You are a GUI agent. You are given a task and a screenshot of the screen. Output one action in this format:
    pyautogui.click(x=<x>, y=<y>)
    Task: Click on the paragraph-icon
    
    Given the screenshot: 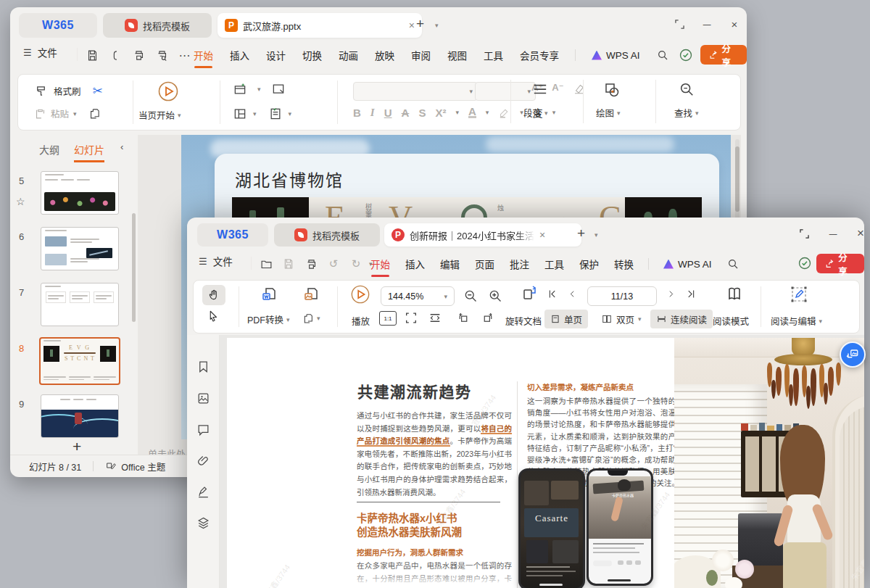 What is the action you would take?
    pyautogui.click(x=540, y=90)
    